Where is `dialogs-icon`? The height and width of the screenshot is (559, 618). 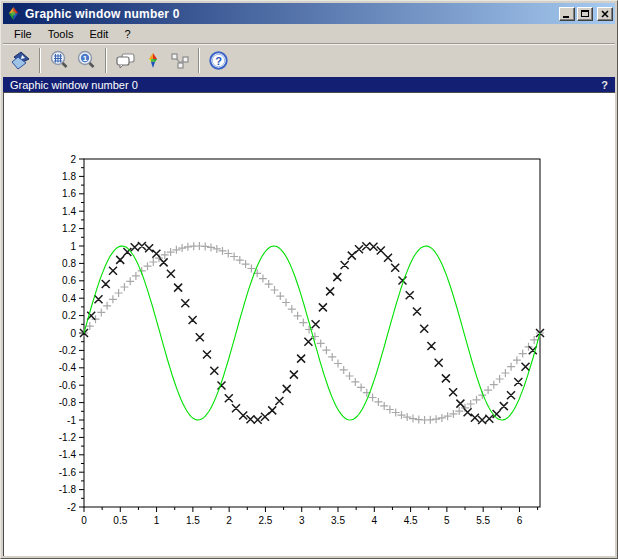 dialogs-icon is located at coordinates (126, 61).